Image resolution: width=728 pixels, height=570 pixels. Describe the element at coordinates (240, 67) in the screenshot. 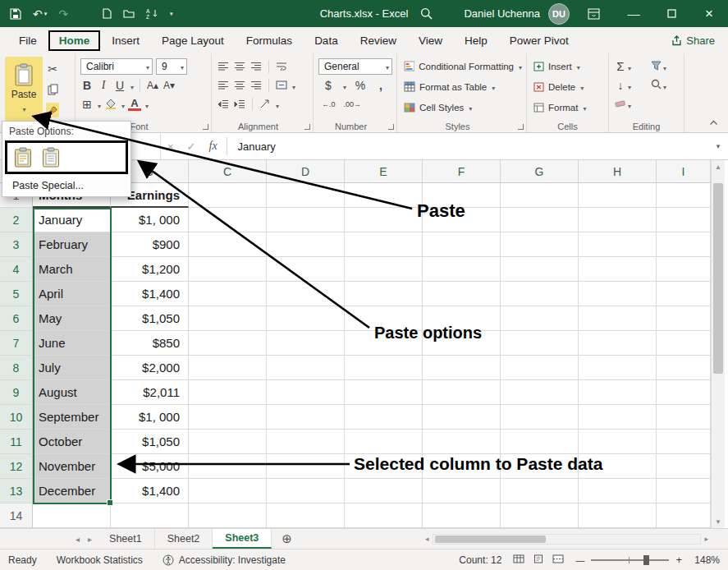

I see `align-middle-icon` at that location.